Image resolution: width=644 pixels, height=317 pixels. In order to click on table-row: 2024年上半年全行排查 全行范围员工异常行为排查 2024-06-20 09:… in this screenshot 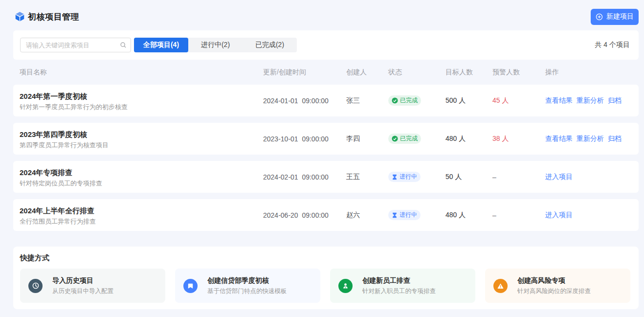, I will do `click(326, 215)`.